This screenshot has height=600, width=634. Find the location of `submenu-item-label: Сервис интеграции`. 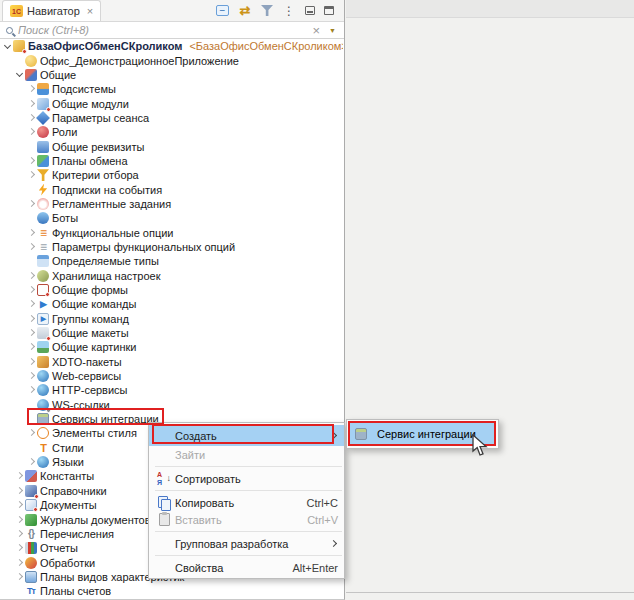

submenu-item-label: Сервис интеграции is located at coordinates (426, 434).